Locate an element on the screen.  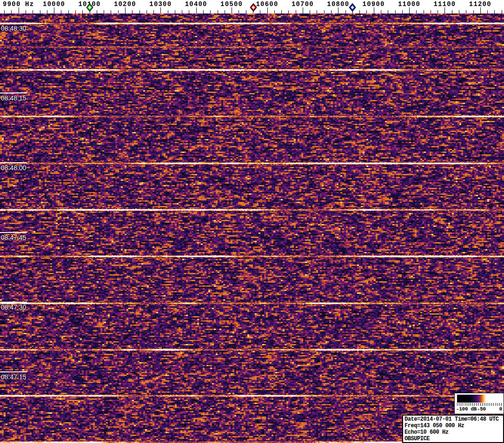
colorbar-label-min: -100 dB is located at coordinates (466, 409).